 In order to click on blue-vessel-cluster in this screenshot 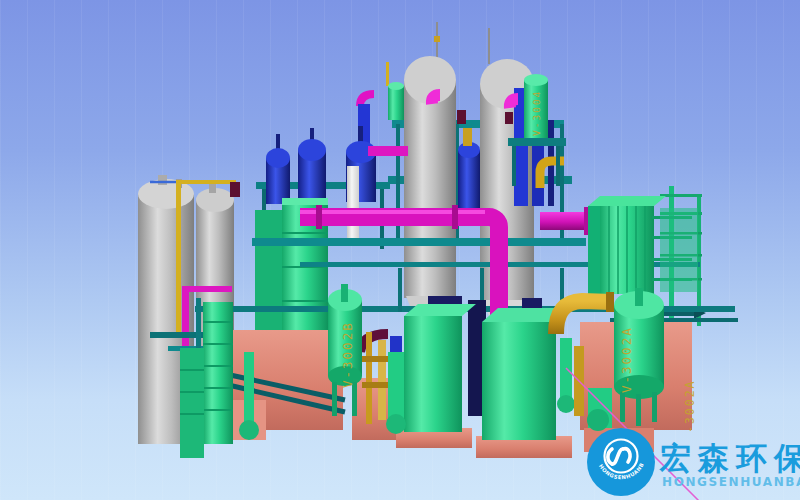, I will do `click(322, 230)`.